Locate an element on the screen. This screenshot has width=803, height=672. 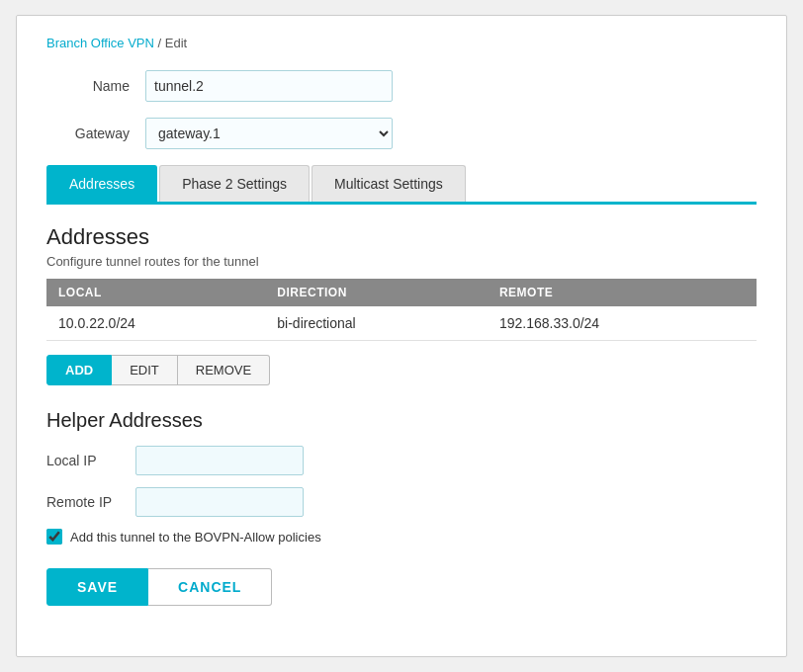
name-row: Name is located at coordinates (402, 86).